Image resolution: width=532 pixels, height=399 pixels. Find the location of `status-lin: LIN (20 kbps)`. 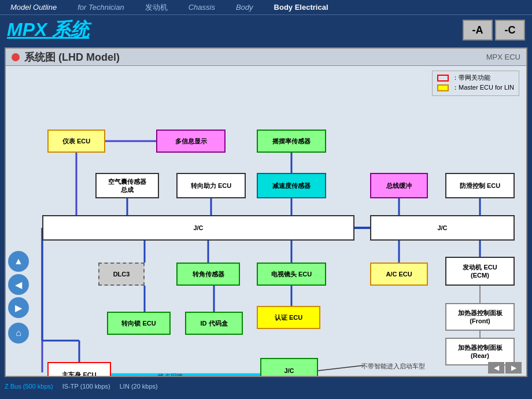

status-lin: LIN (20 kbps) is located at coordinates (139, 386).